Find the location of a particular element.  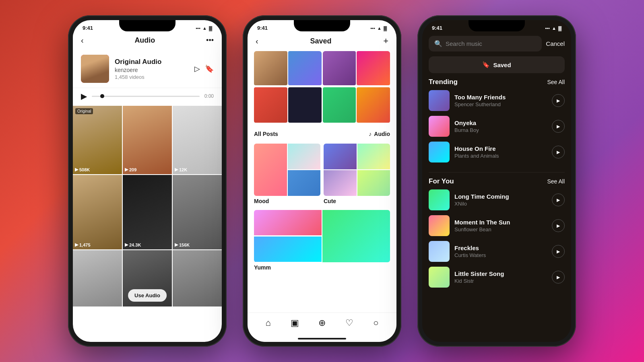

saved-music-button: 🔖 Saved is located at coordinates (497, 65).